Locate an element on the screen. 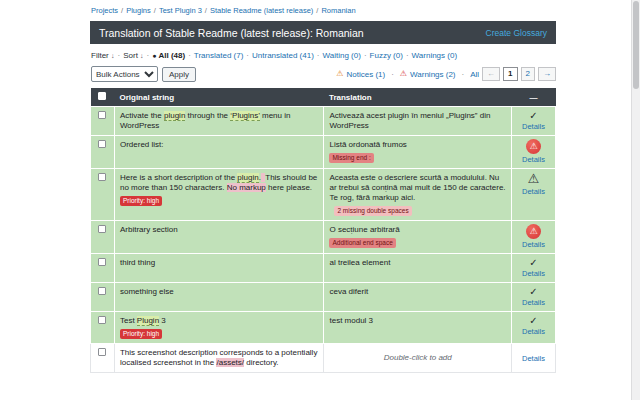 The height and width of the screenshot is (400, 640). translation-cell: Listă ordonată frumos Missing end : is located at coordinates (418, 152).